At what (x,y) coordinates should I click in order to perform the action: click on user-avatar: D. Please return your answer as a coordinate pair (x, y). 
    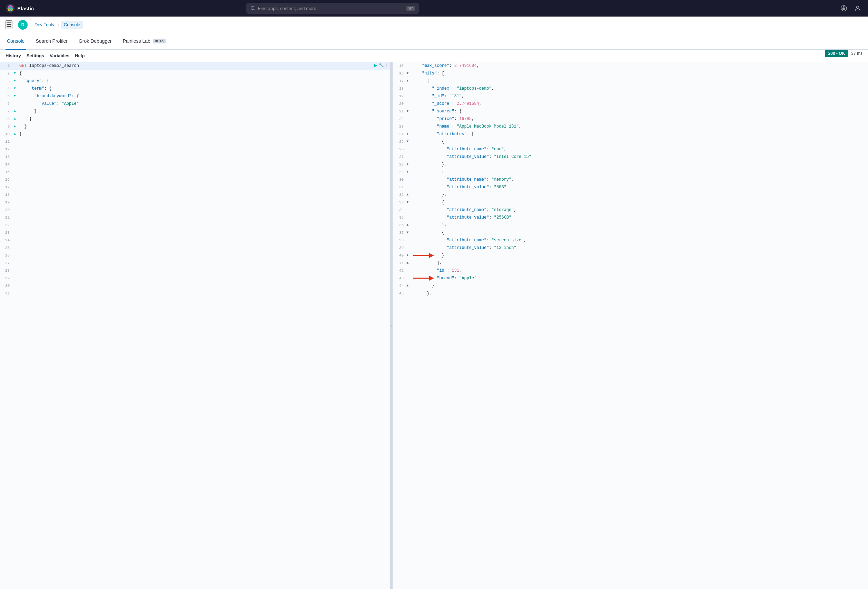
    Looking at the image, I should click on (23, 25).